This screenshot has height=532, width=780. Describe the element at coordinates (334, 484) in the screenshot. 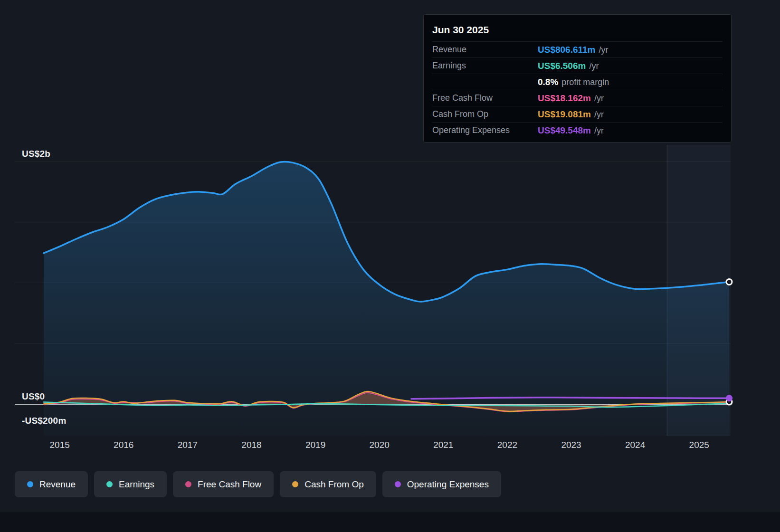

I see `legend-label: Cash From Op` at that location.